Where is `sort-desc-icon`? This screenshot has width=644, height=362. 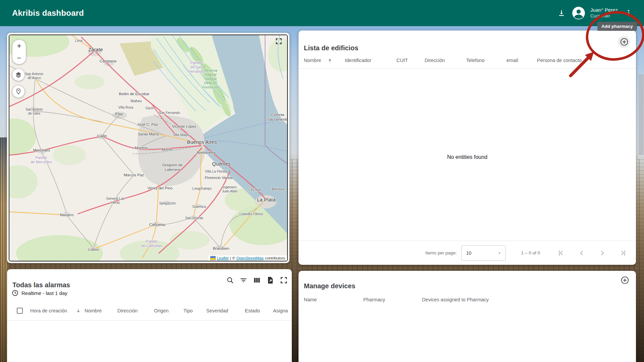
sort-desc-icon is located at coordinates (78, 311).